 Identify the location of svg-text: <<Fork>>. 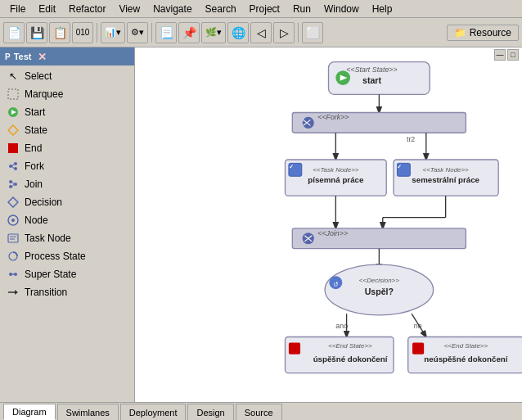
(333, 117).